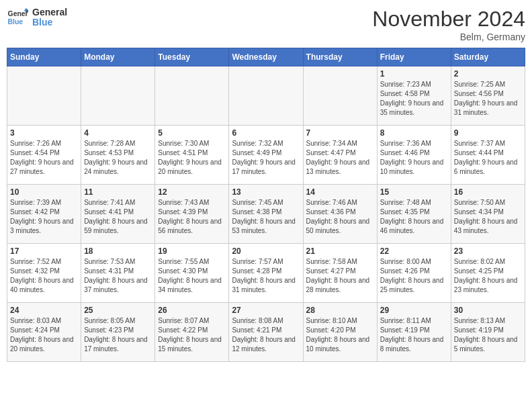 The width and height of the screenshot is (532, 411). What do you see at coordinates (449, 37) in the screenshot?
I see `location: Belm, Germany` at bounding box center [449, 37].